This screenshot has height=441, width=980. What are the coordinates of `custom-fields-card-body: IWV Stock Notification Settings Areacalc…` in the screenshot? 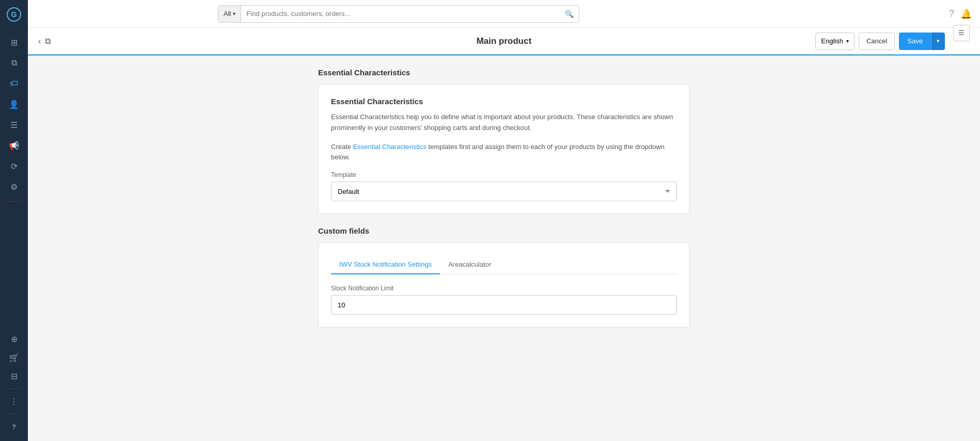 It's located at (504, 285).